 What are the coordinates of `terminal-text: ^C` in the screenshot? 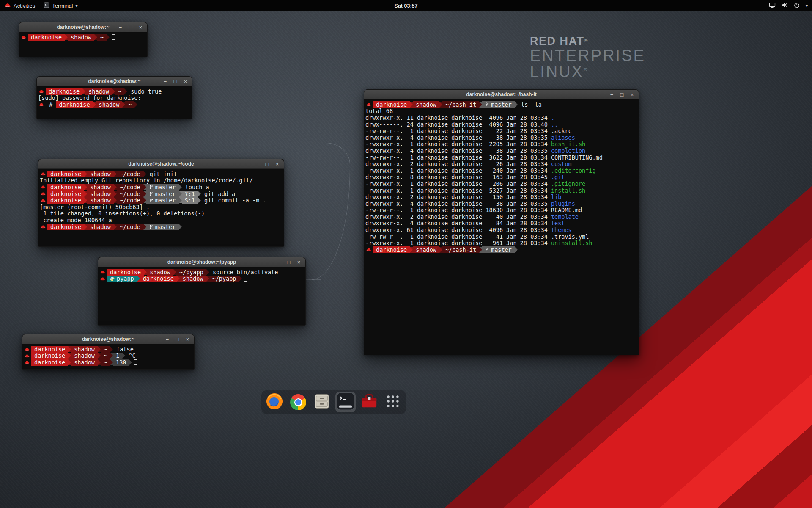 It's located at (130, 356).